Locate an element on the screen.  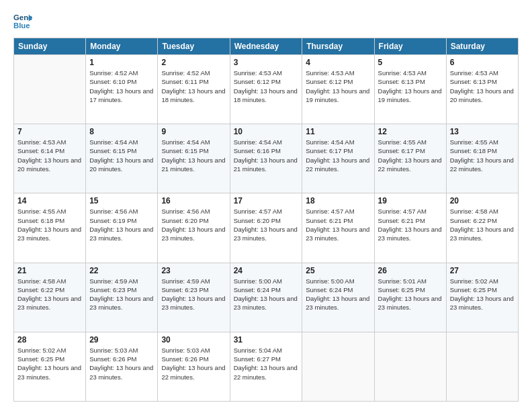
day-number: 16 is located at coordinates (193, 201).